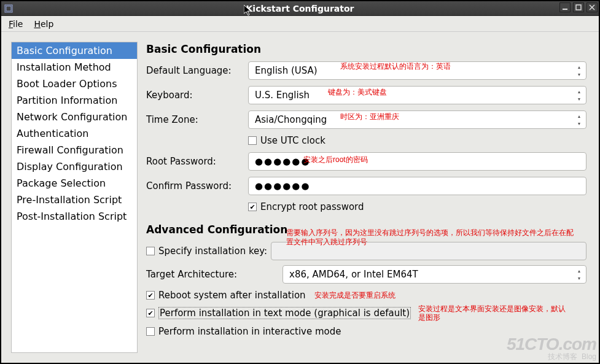 Image resolution: width=600 pixels, height=364 pixels. I want to click on confirm-password-label: Confirm Password:, so click(195, 186).